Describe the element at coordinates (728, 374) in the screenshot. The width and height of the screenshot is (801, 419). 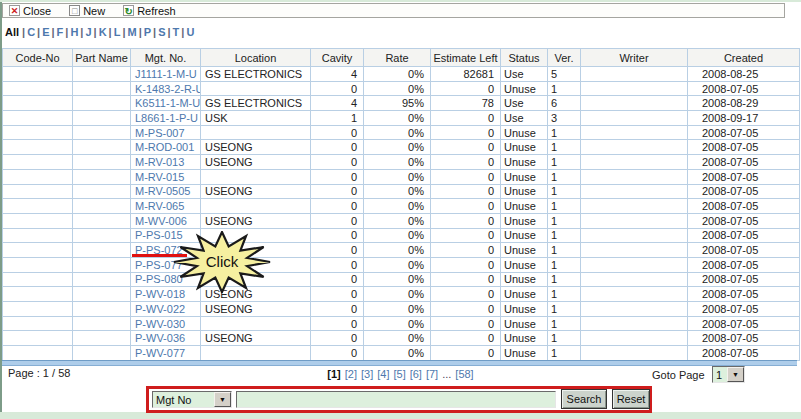
I see `goto-page-select: 1 ▼` at that location.